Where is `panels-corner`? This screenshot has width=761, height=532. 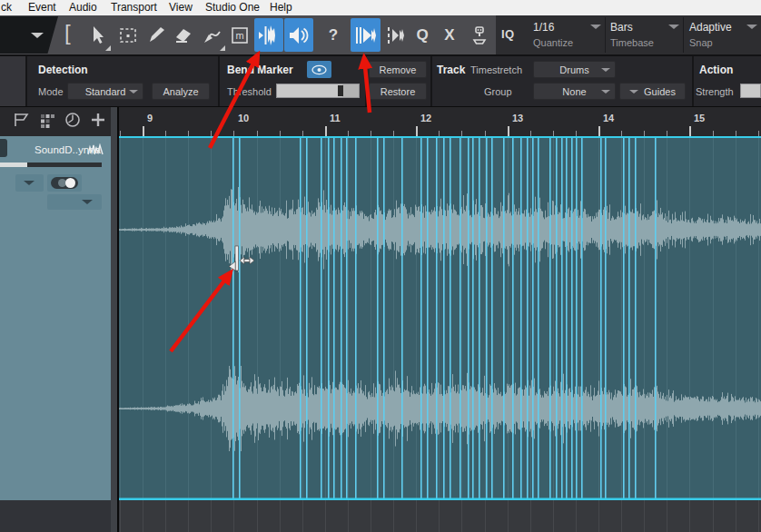
panels-corner is located at coordinates (13, 82).